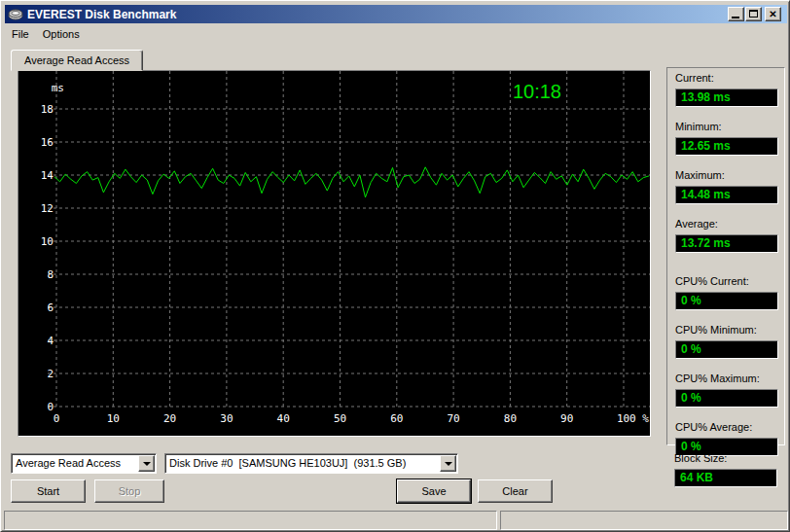 The width and height of the screenshot is (790, 532). Describe the element at coordinates (101, 15) in the screenshot. I see `window-title: EVEREST Disk Benchmark` at that location.